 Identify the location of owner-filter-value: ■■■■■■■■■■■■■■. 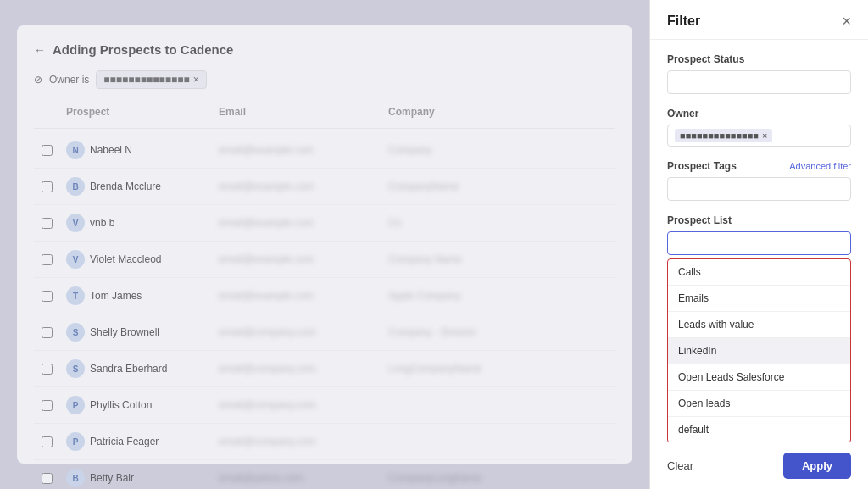
(146, 80).